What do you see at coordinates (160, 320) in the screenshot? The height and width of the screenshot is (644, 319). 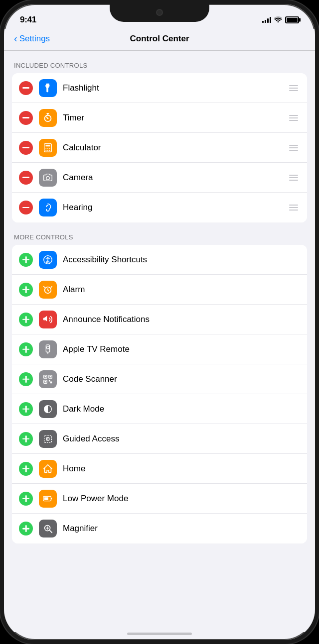 I see `list-item: Announce Notifications` at bounding box center [160, 320].